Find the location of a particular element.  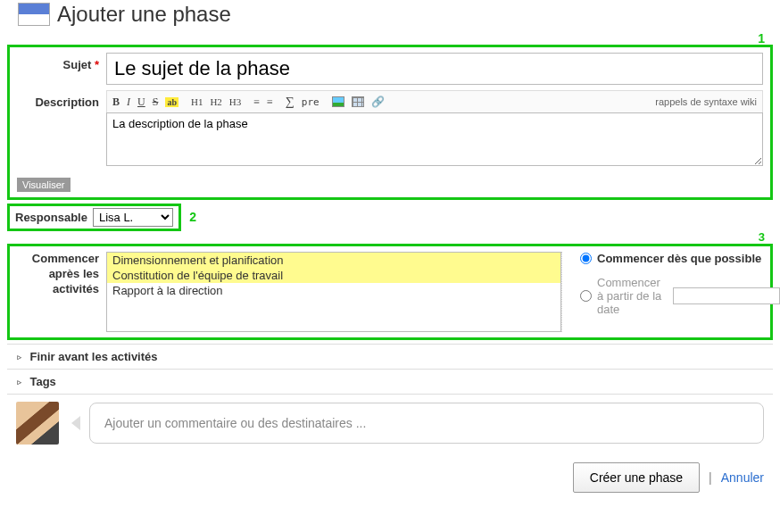

start-from-date-radio is located at coordinates (585, 296).